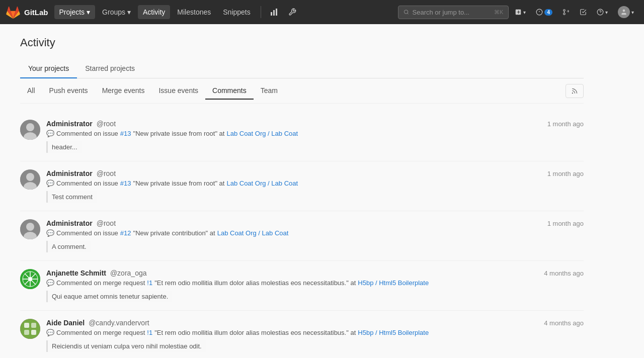 The image size is (644, 358). What do you see at coordinates (178, 91) in the screenshot?
I see `filter-tab-issue-events: Issue events` at bounding box center [178, 91].